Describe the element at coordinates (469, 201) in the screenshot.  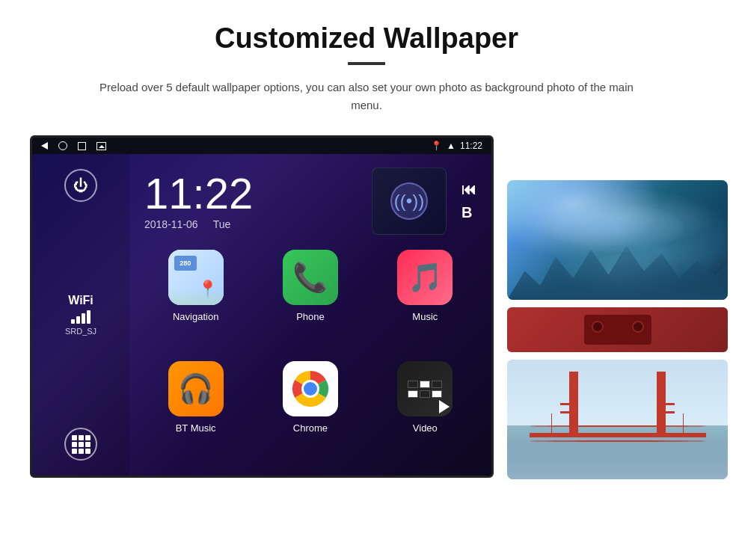
I see `media-controls: ⏮ B` at that location.